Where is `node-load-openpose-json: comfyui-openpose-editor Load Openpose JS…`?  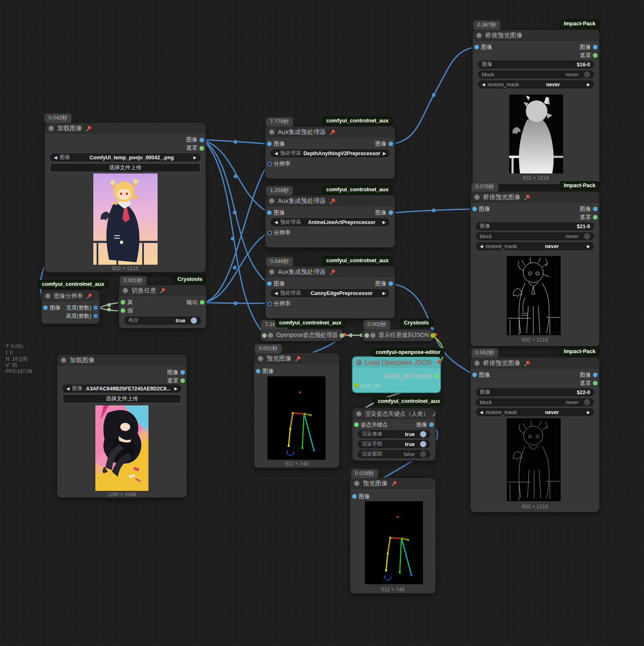
node-load-openpose-json: comfyui-openpose-editor Load Openpose JS… is located at coordinates (396, 375).